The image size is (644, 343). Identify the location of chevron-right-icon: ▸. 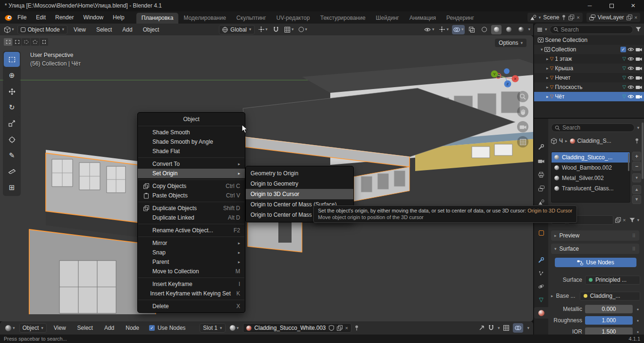
(552, 296).